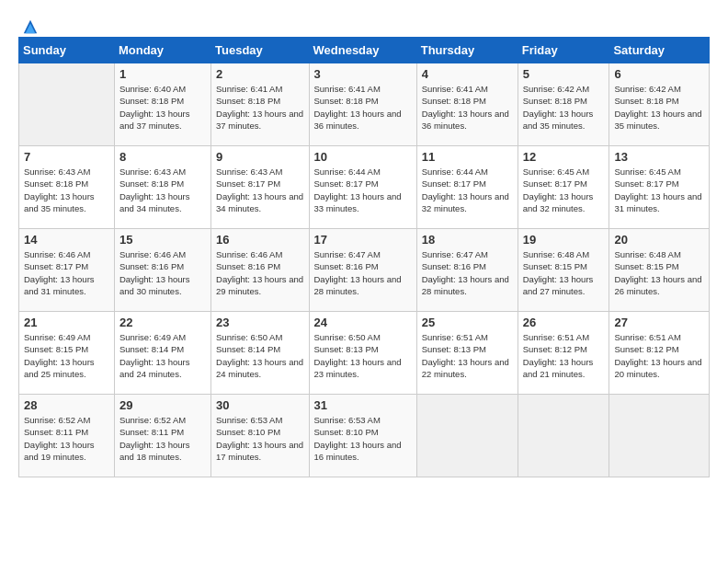 The width and height of the screenshot is (728, 563). Describe the element at coordinates (362, 105) in the screenshot. I see `calendar-cell-w0d3: 3Sunrise: 6:41 AMSunset: 8:18 PMDaylight…` at that location.